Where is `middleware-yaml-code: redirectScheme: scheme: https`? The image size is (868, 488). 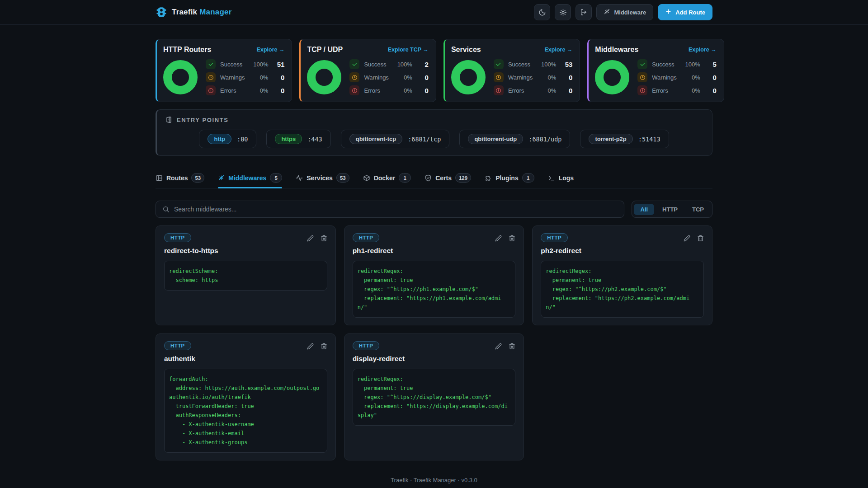 middleware-yaml-code: redirectScheme: scheme: https is located at coordinates (246, 276).